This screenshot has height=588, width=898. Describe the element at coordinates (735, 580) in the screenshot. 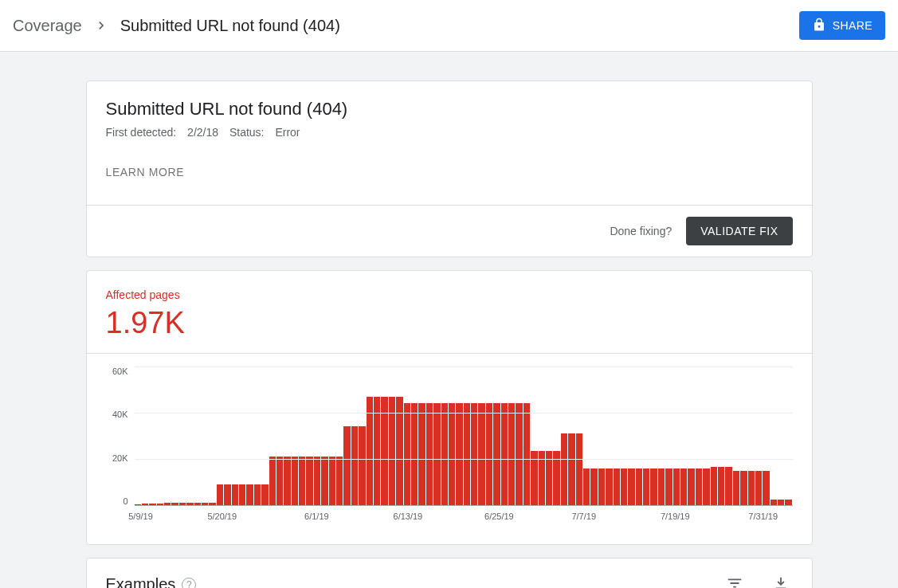

I see `filter-button` at that location.